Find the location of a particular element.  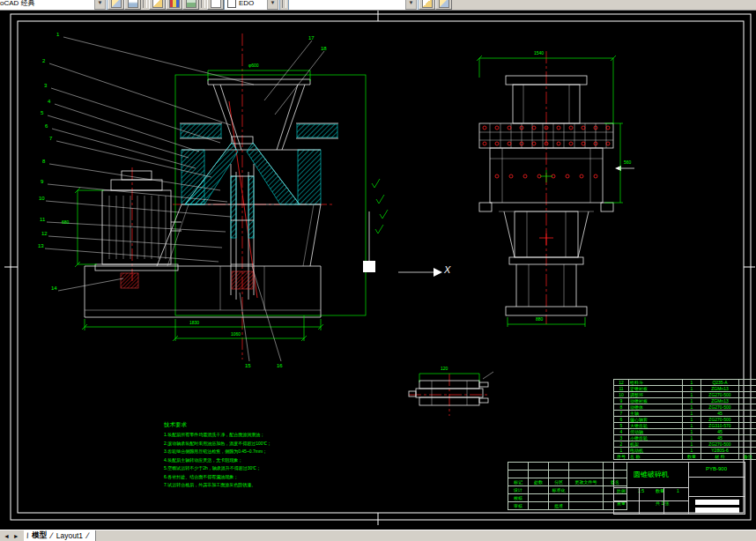

match-properties-button is located at coordinates (426, 5).